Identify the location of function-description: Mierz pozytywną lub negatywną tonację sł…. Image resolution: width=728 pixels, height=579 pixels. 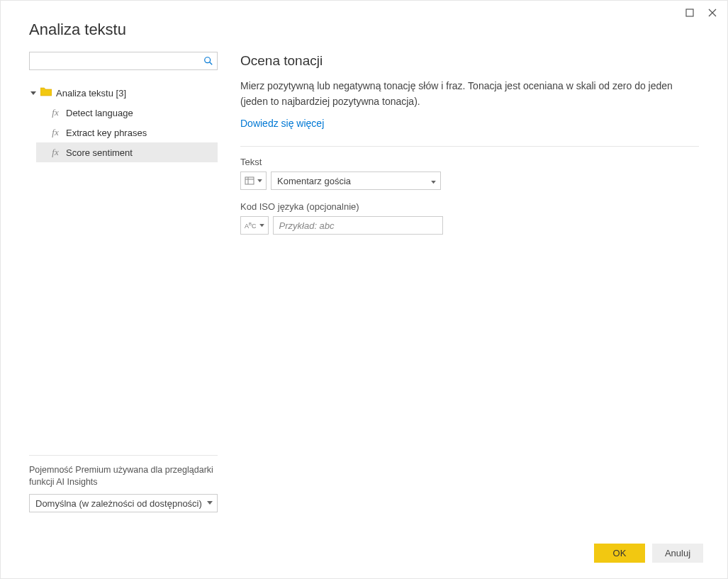
(460, 94).